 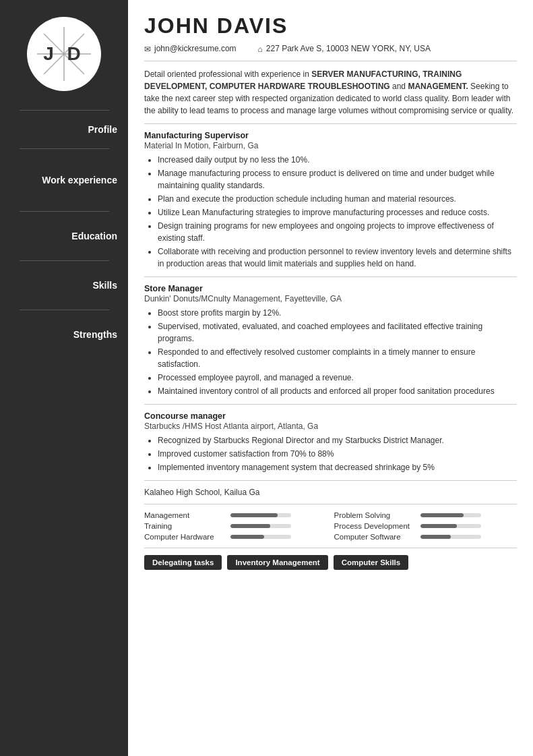 What do you see at coordinates (330, 562) in the screenshot?
I see `strengths-section: Delegating tasks Inventory Management Co…` at bounding box center [330, 562].